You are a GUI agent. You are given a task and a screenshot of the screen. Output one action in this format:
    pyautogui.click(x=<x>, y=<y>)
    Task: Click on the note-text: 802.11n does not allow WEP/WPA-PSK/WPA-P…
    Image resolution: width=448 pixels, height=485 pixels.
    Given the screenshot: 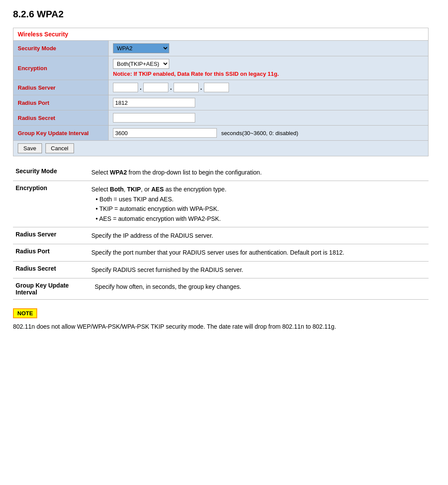 What is the action you would take?
    pyautogui.click(x=221, y=327)
    